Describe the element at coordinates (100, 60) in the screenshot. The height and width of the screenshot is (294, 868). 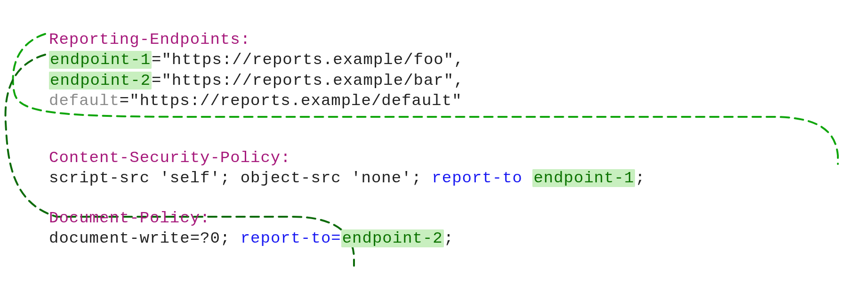
I see `endpoint-1-key: endpoint-1` at that location.